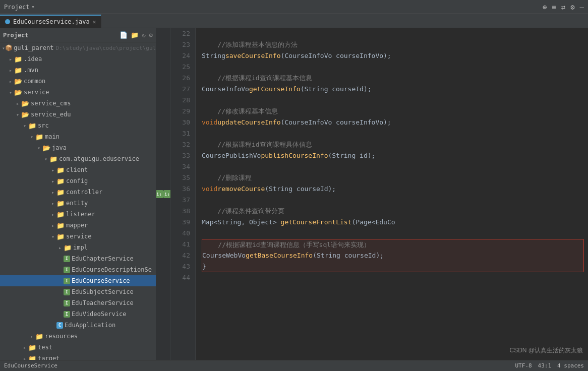  I want to click on new-file-icon: 📄, so click(124, 35).